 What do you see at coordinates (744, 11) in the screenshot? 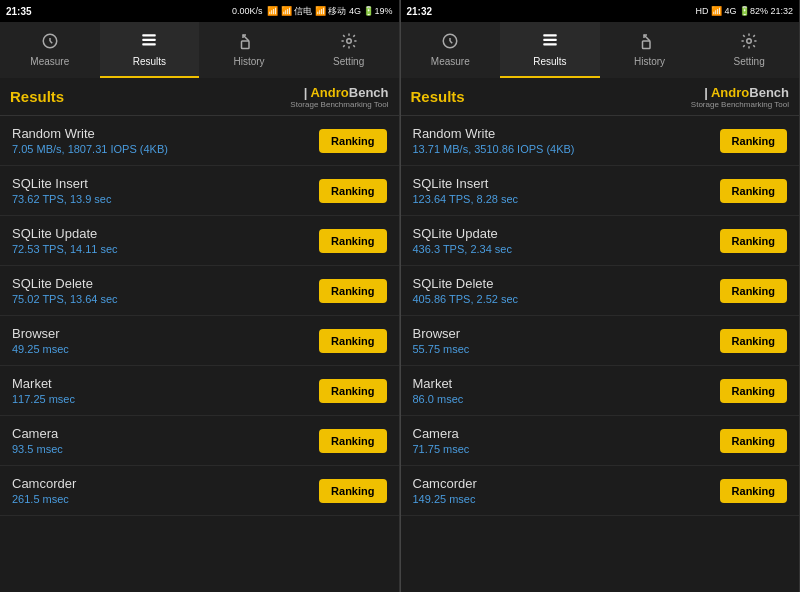
I see `status-icons: HD 📶 4G 🔋82% 21:32` at bounding box center [744, 11].